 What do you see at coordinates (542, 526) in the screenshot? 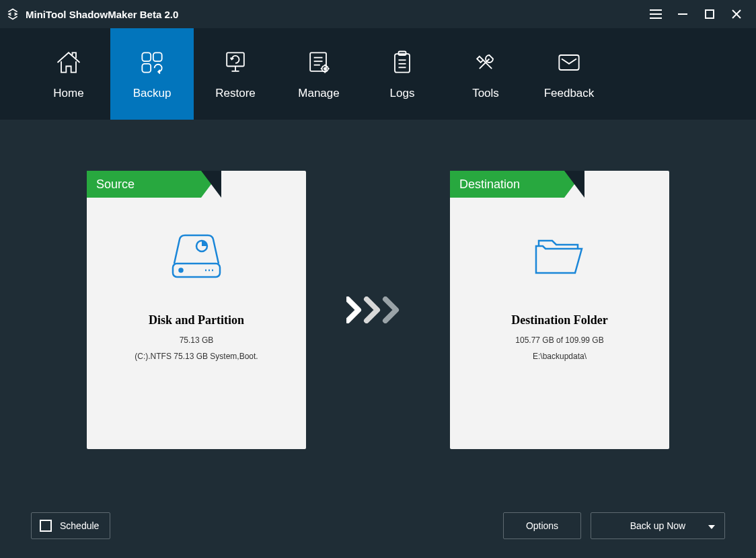
I see `options-button: Options` at bounding box center [542, 526].